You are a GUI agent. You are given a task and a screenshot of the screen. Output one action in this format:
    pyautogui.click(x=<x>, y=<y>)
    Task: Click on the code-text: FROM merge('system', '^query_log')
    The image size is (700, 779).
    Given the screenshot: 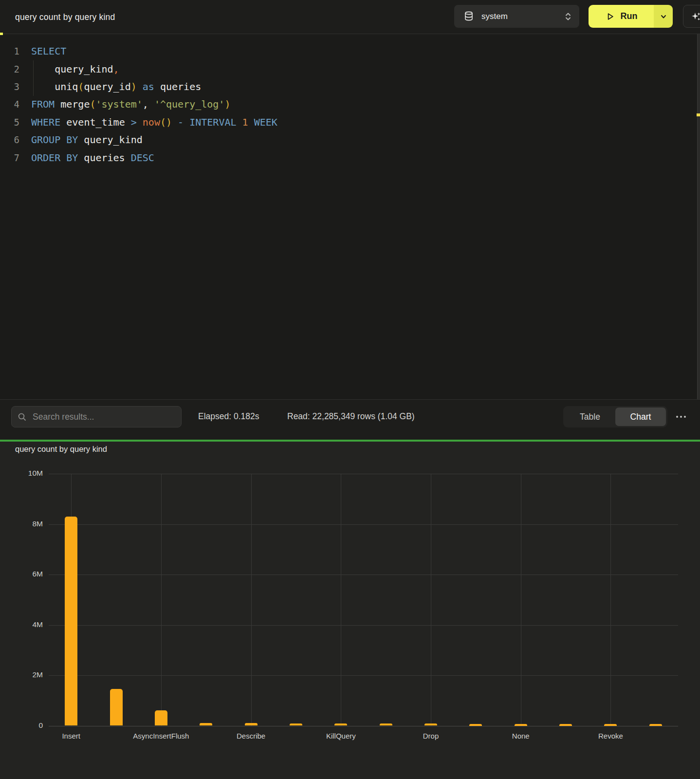 What is the action you would take?
    pyautogui.click(x=130, y=104)
    